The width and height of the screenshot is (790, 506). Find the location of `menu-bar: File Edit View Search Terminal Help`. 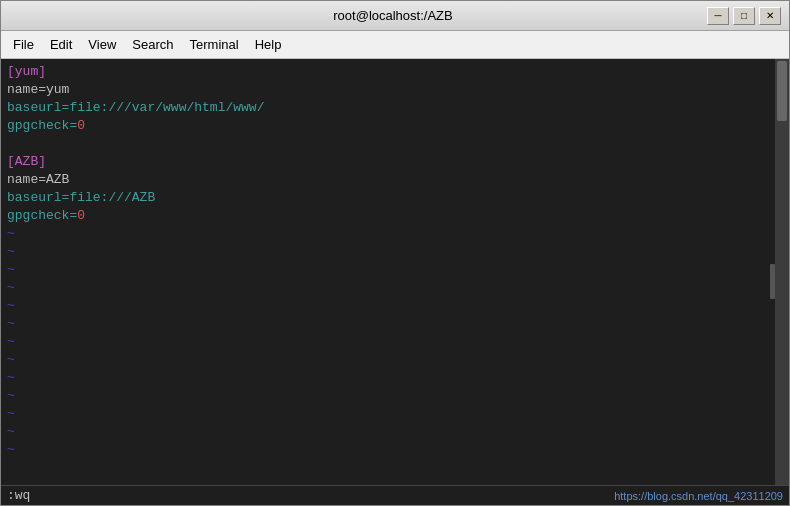

menu-bar: File Edit View Search Terminal Help is located at coordinates (395, 45).